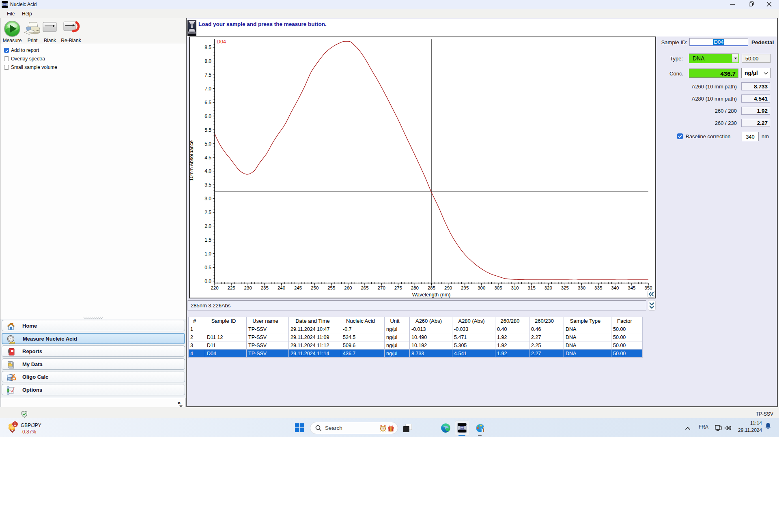  What do you see at coordinates (208, 47) in the screenshot?
I see `svg-text: 8.5` at bounding box center [208, 47].